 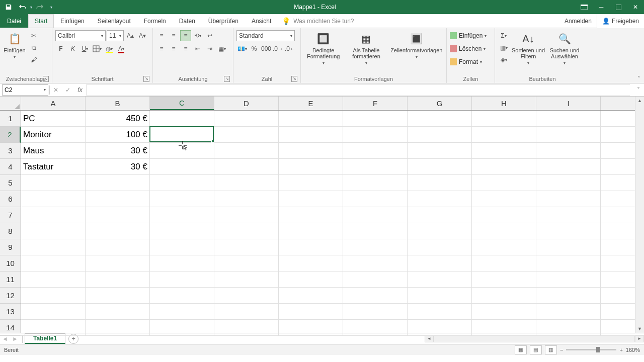 What do you see at coordinates (440, 328) in the screenshot?
I see `cell-G14` at bounding box center [440, 328].